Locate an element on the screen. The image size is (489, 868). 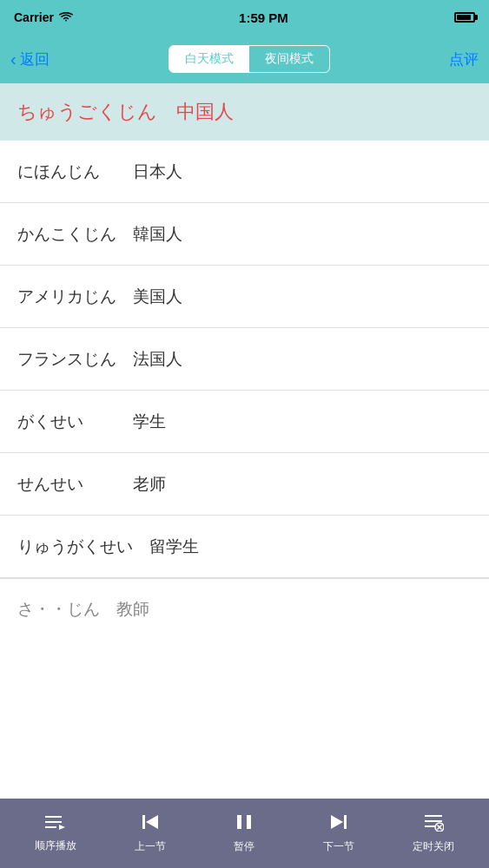
battery-icon is located at coordinates (465, 17).